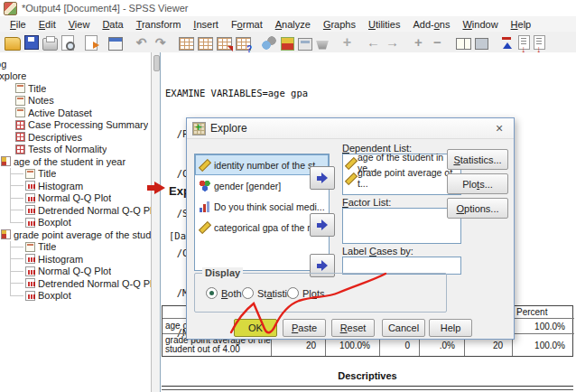 The image size is (576, 392). What do you see at coordinates (262, 228) in the screenshot?
I see `variable-item: categorical gpa of the r...` at bounding box center [262, 228].